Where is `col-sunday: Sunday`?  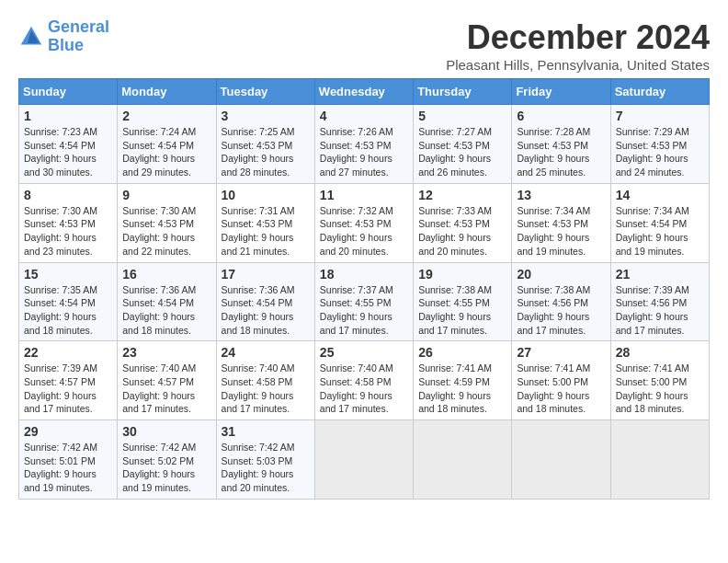 col-sunday: Sunday is located at coordinates (68, 92).